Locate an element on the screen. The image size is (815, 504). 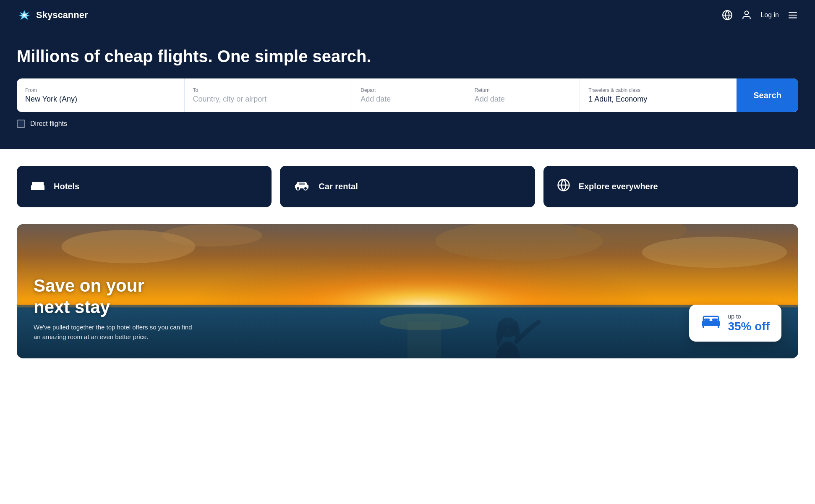
user-icon is located at coordinates (747, 15).